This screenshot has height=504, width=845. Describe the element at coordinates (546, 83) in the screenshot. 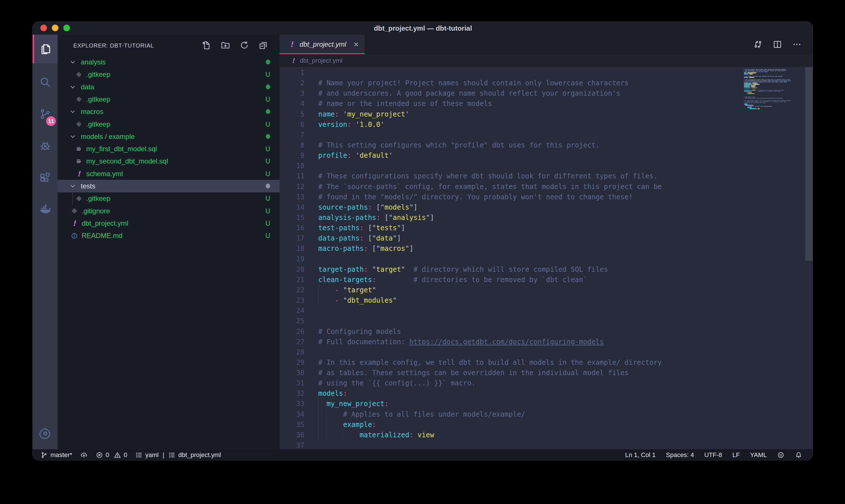

I see `code-line: 2# Name your project! Project names shou…` at that location.